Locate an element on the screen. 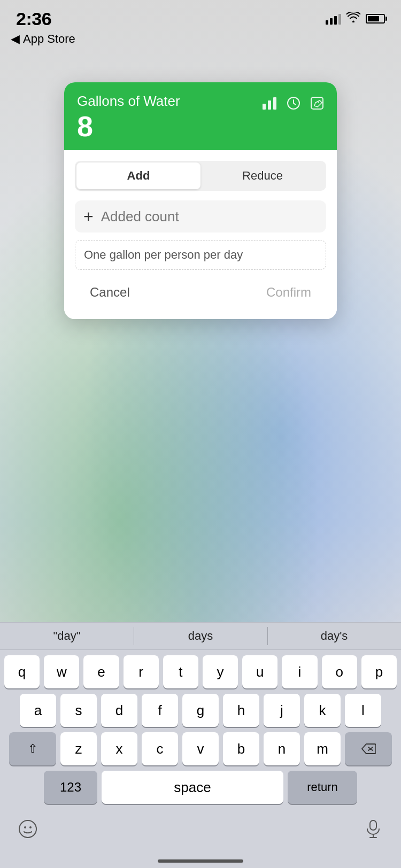 The width and height of the screenshot is (401, 868). note-input is located at coordinates (200, 255).